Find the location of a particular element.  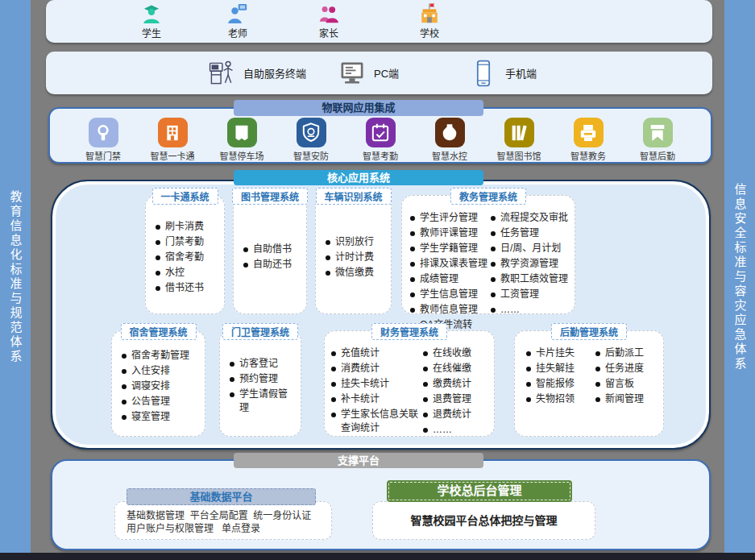

iot-tile-row: 智慧门禁 智慧一卡通 智慧停车场 智慧安防 is located at coordinates (380, 135).